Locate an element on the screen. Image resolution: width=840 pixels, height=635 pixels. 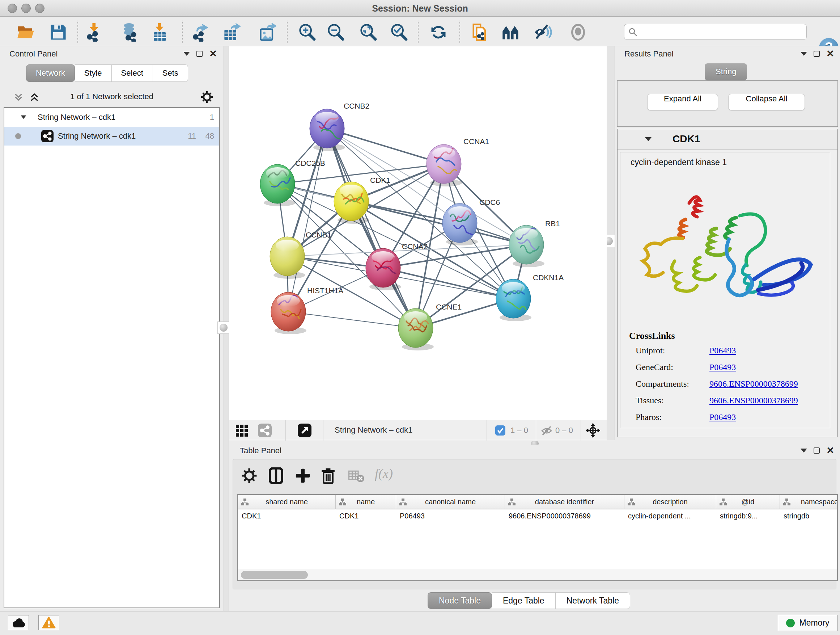
zoom-in-icon is located at coordinates (307, 32).